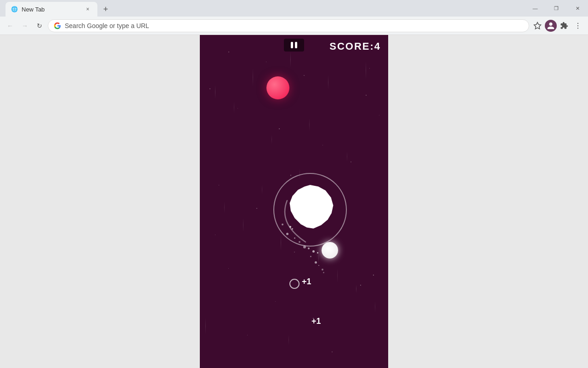  Describe the element at coordinates (355, 46) in the screenshot. I see `score-display: SCORE:4` at that location.